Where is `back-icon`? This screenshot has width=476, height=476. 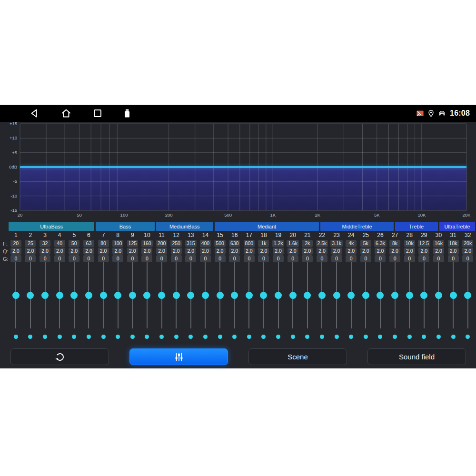
back-icon is located at coordinates (35, 113).